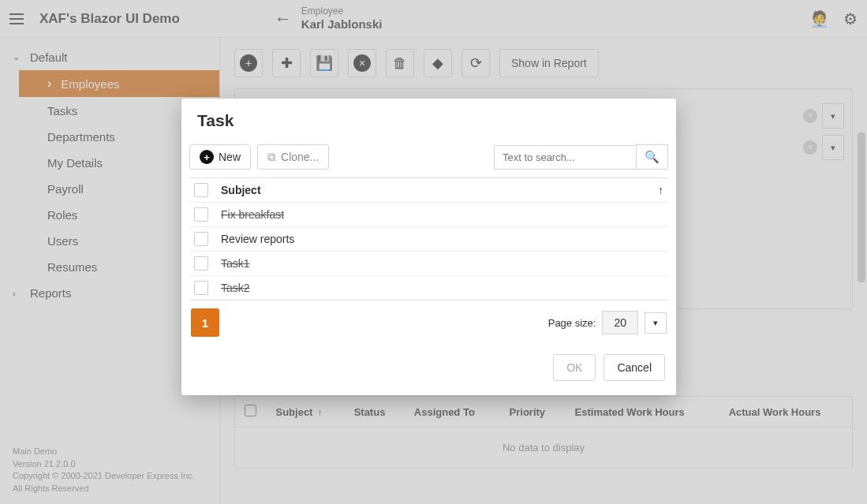  I want to click on dialog-clone-button: ⧉ Clone..., so click(293, 157).